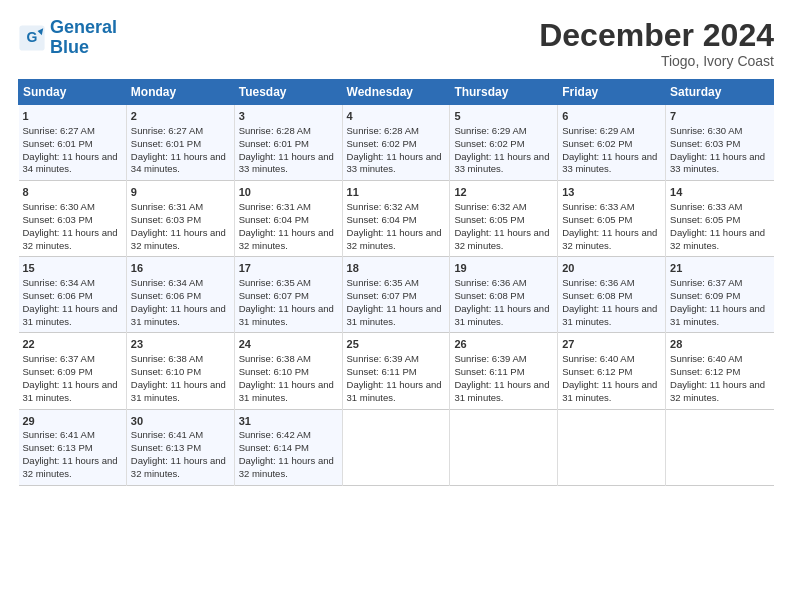 The height and width of the screenshot is (612, 792). Describe the element at coordinates (32, 38) in the screenshot. I see `logo-icon: G` at that location.